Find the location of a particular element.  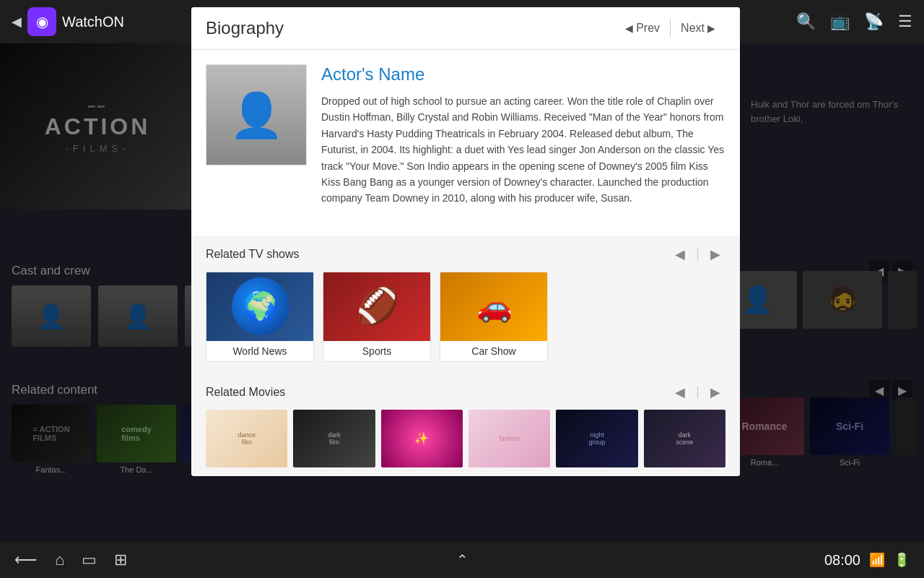

car-icon: 🚗 is located at coordinates (494, 306).